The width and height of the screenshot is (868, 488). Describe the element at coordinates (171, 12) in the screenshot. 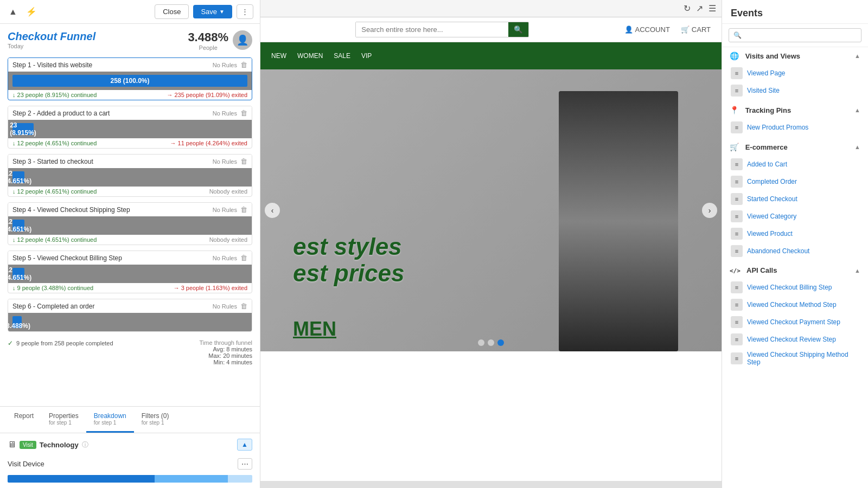

I see `close-button: Close` at that location.